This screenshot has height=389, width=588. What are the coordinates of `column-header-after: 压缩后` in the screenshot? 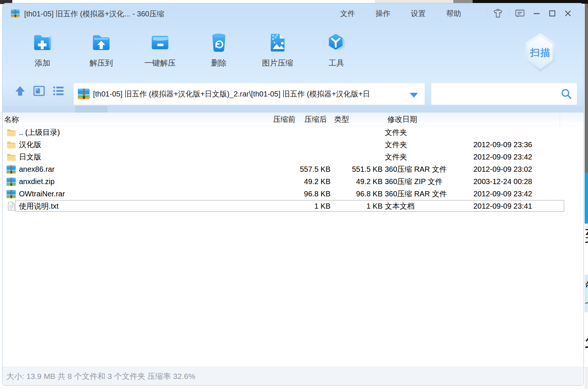 It's located at (316, 119).